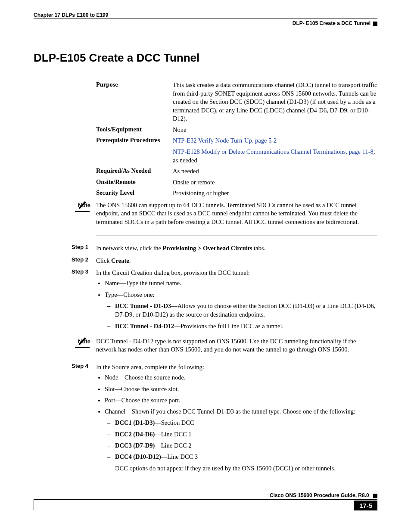 This screenshot has width=411, height=532. What do you see at coordinates (135, 434) in the screenshot?
I see `step-4-dash-2-bold: DCC2 (D4-D6)` at bounding box center [135, 434].